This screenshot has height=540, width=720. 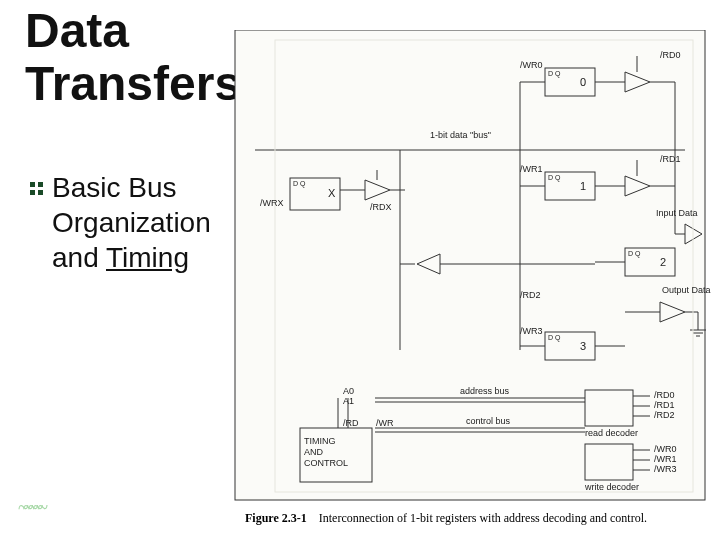 I want to click on label-input-data: Input Data, so click(x=677, y=213).